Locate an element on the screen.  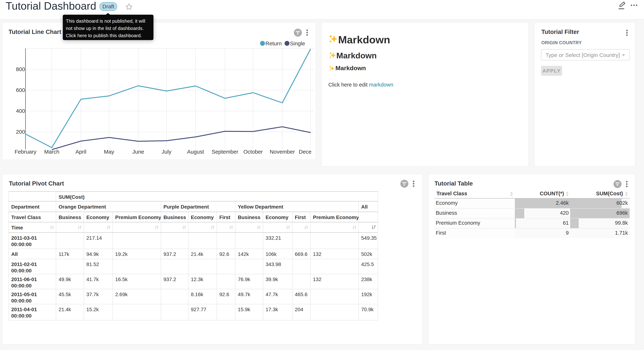
svg-text: August is located at coordinates (196, 152).